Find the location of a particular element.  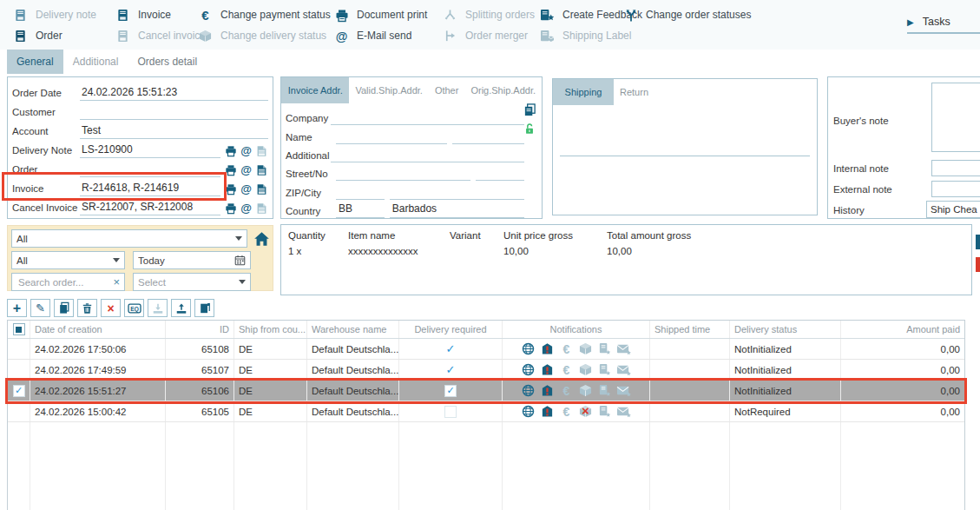

history-select: Ship Chea is located at coordinates (953, 209).